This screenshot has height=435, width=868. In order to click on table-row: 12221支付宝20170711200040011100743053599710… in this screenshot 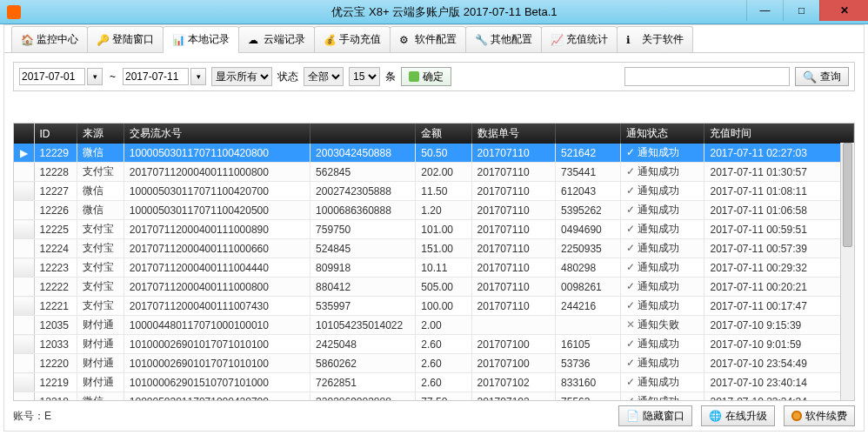, I will do `click(434, 306)`.